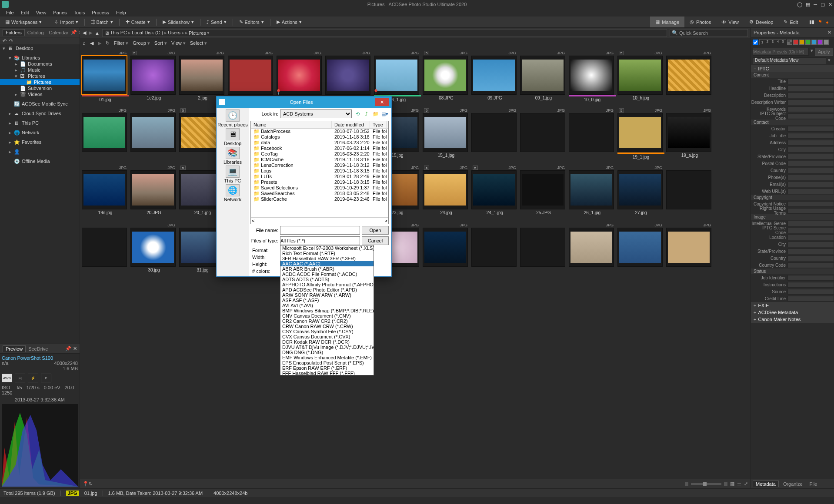 This screenshot has width=834, height=504. I want to click on menu-process: Process, so click(100, 13).